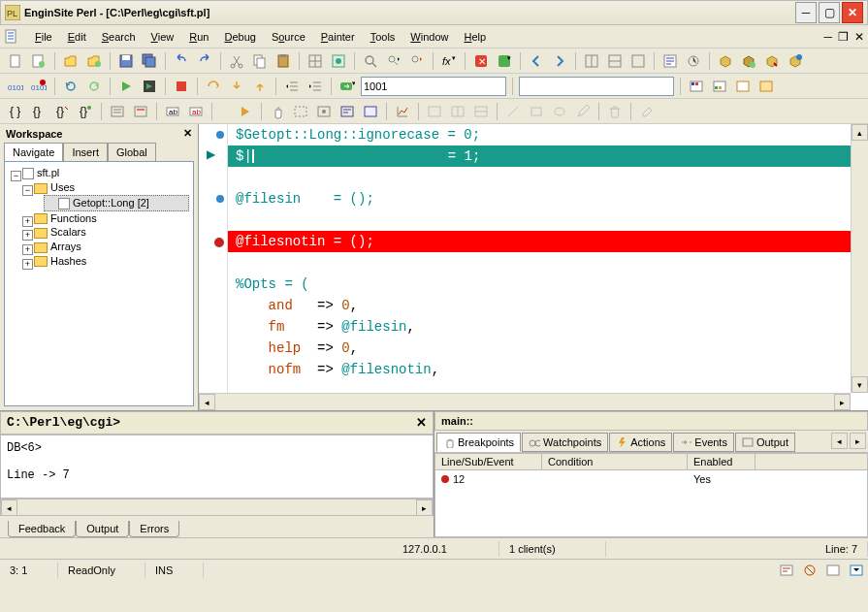 The width and height of the screenshot is (868, 612). I want to click on brace-2-button: {}, so click(39, 112).